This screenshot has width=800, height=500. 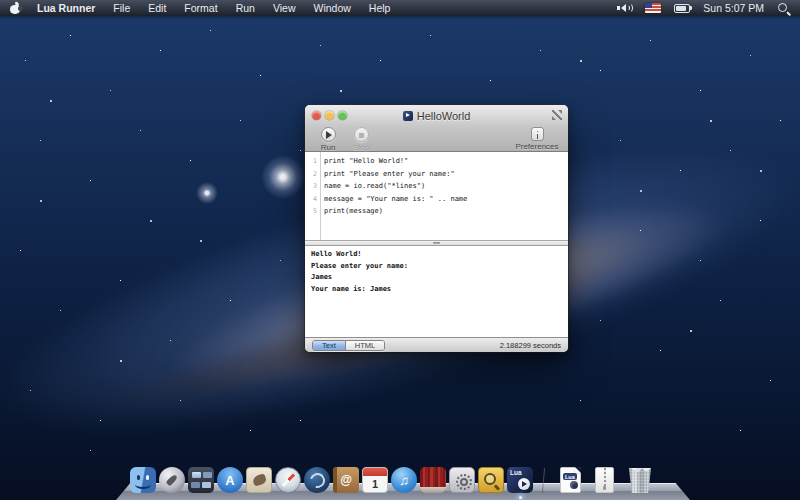 I want to click on window-controls, so click(x=332, y=116).